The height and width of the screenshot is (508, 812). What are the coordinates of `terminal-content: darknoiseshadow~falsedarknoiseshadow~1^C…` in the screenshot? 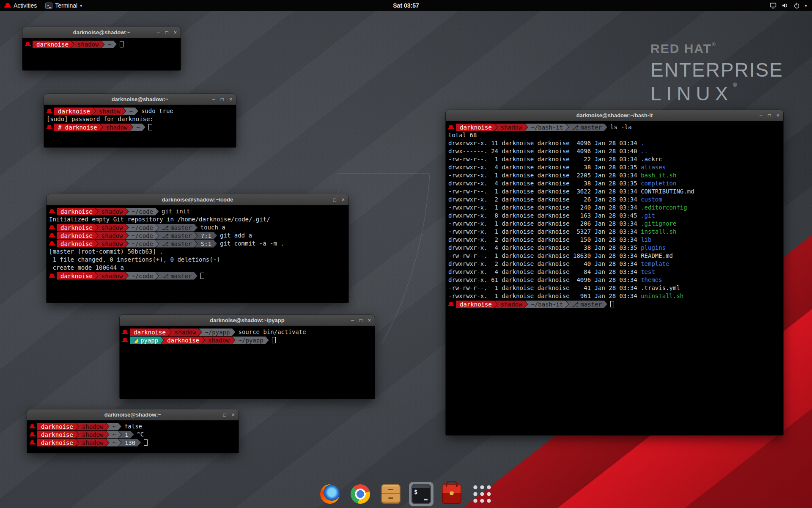 It's located at (133, 437).